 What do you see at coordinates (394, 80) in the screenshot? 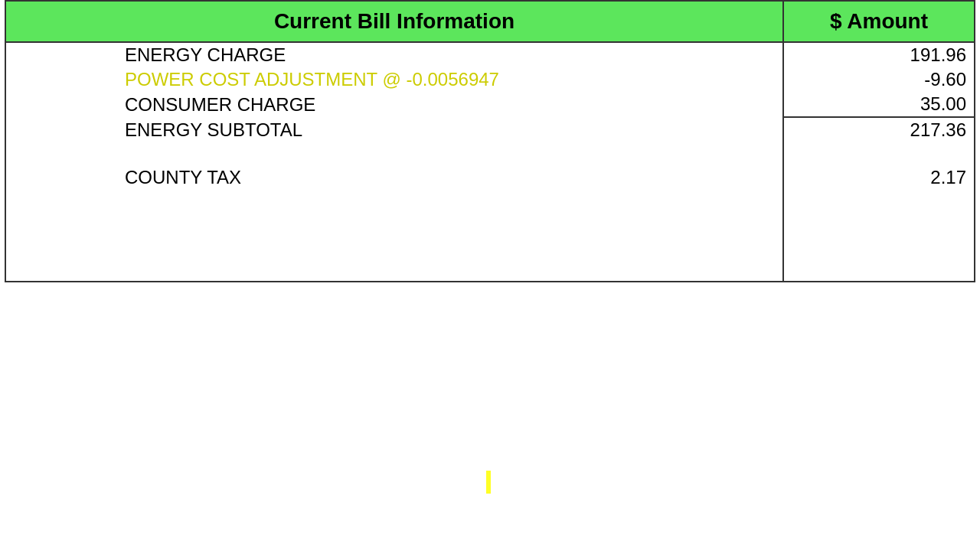
I see `power-cost-label: POWER COST ADJUSTMENT @ -0.0056947` at bounding box center [394, 80].